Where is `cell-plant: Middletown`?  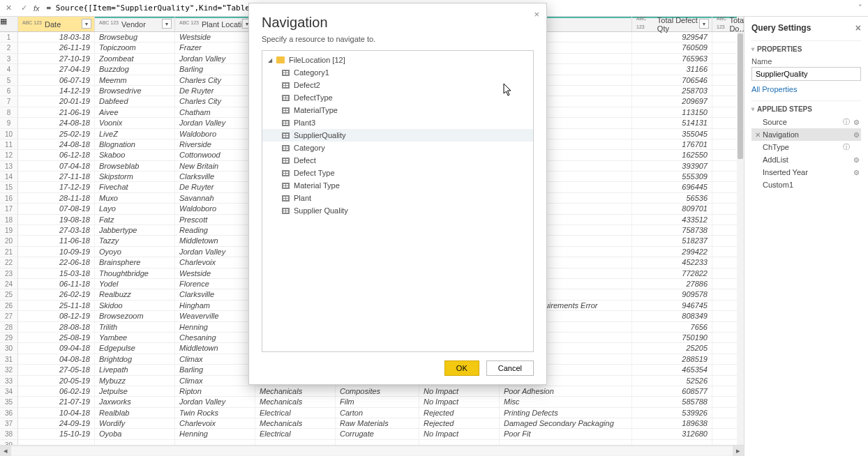 cell-plant: Middletown is located at coordinates (215, 348).